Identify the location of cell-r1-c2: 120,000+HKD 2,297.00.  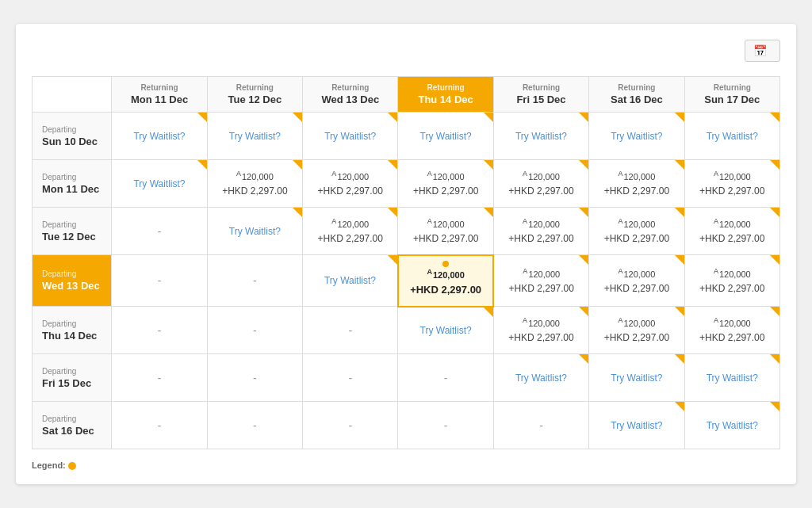
(350, 184).